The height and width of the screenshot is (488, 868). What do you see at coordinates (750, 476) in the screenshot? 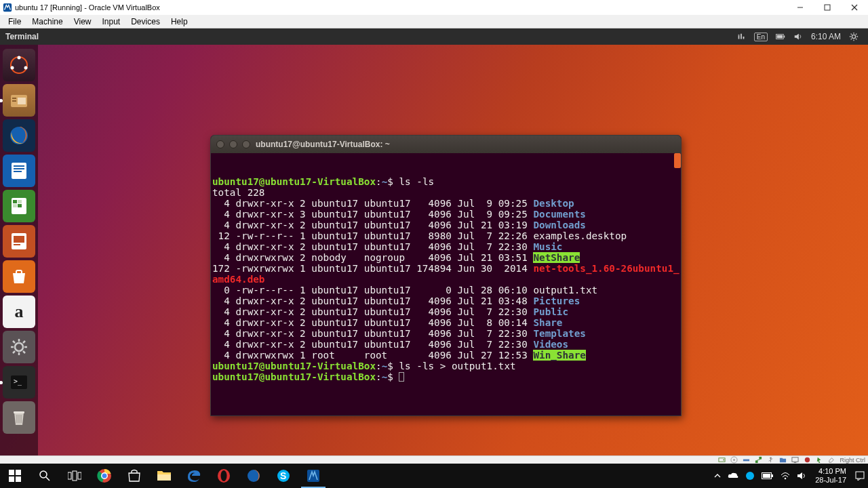
I see `tray-skype-icon` at bounding box center [750, 476].